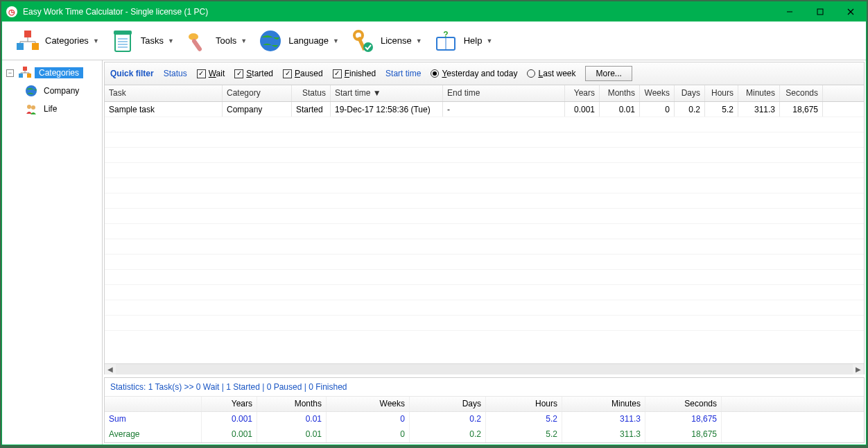 The image size is (868, 448). Describe the element at coordinates (657, 110) in the screenshot. I see `cell-weeks: 0` at that location.